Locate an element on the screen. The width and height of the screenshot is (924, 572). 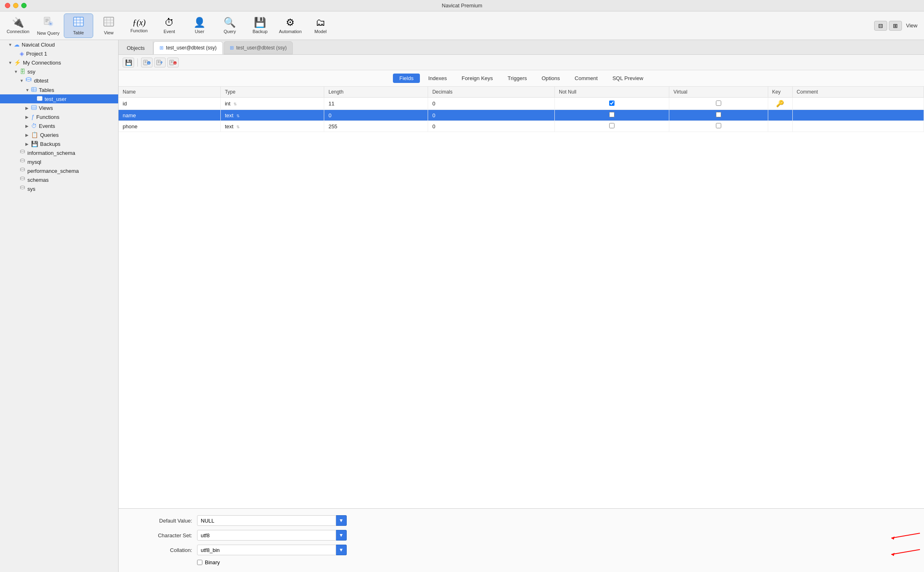
tab-triggers: Triggers is located at coordinates (518, 78).